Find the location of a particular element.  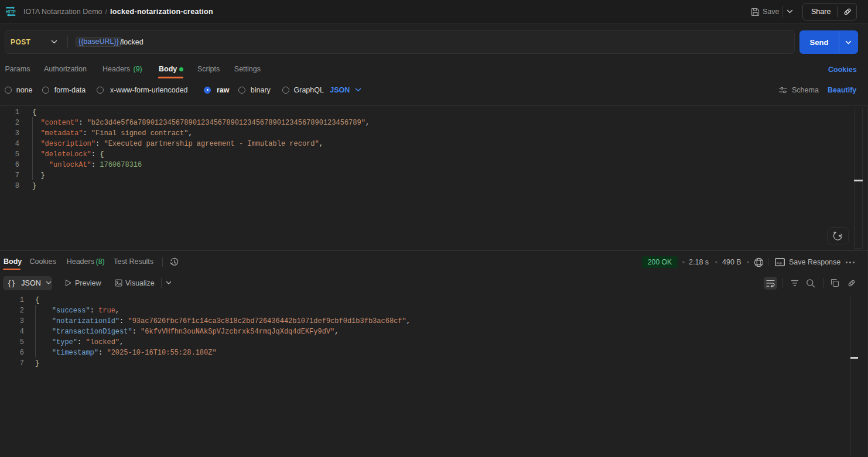

svg-text: HTTP is located at coordinates (11, 12).